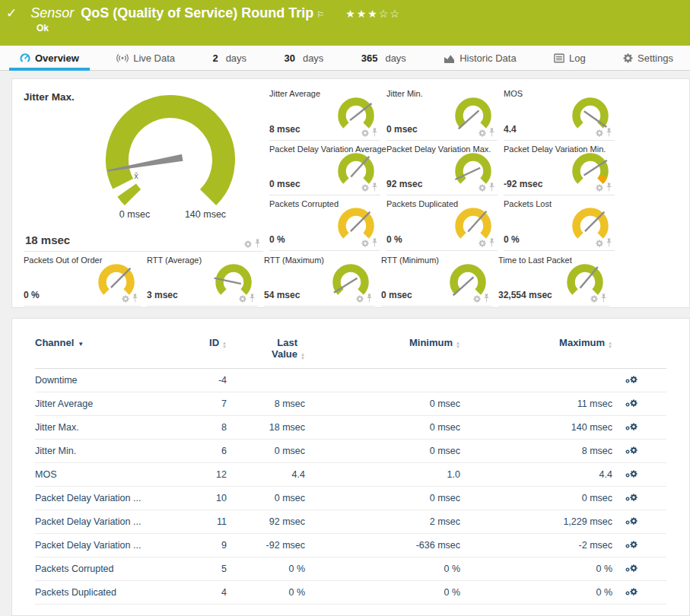 This screenshot has width=690, height=616. What do you see at coordinates (107, 427) in the screenshot?
I see `channel-name: Jitter Max.` at bounding box center [107, 427].